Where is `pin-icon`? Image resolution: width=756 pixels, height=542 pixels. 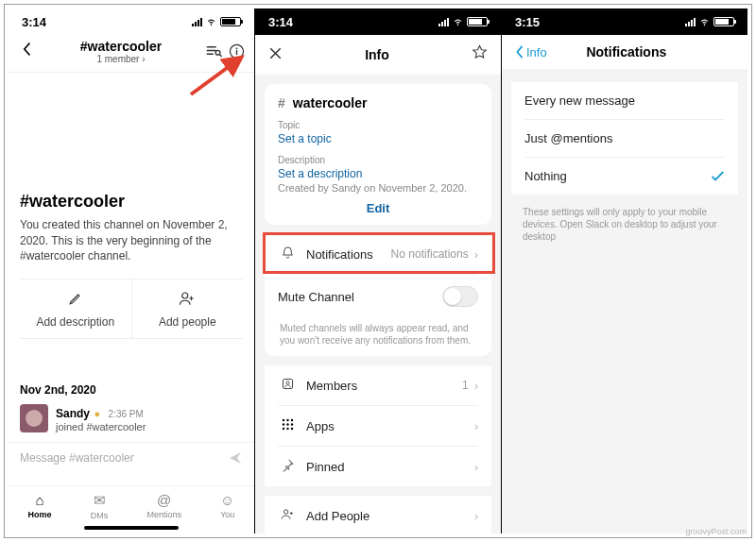
pin-icon is located at coordinates (287, 466).